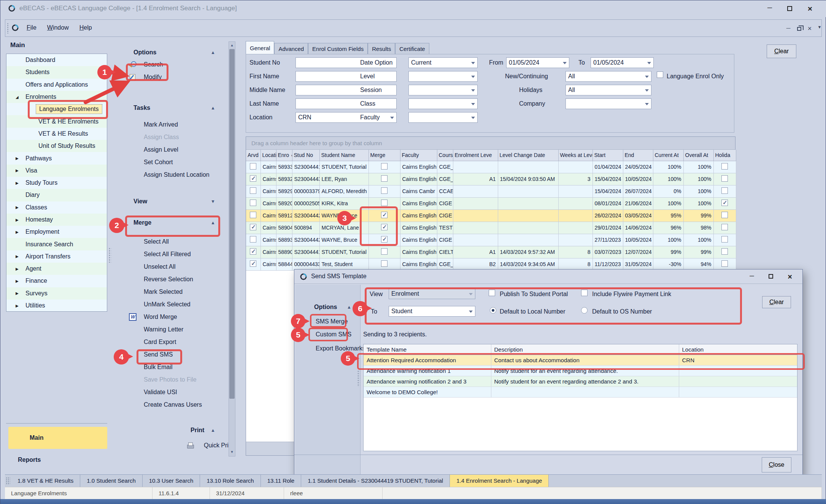 The image size is (826, 504). I want to click on table-row: Cairns58904500894MCRYAN, LaneCairns Engl…, so click(491, 228).